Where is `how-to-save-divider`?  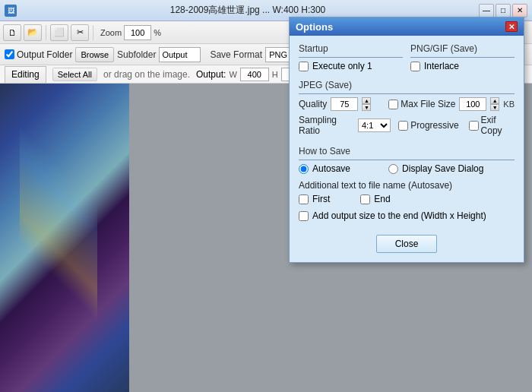
how-to-save-divider is located at coordinates (407, 160).